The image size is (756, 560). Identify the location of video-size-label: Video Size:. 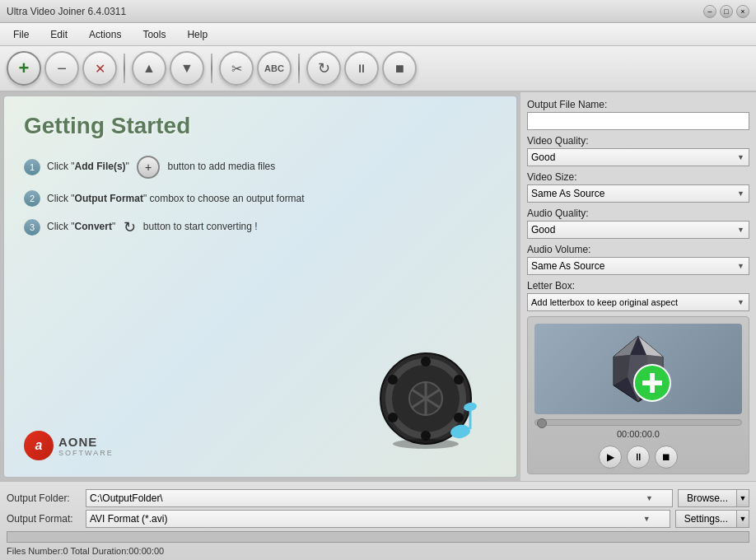
(638, 177).